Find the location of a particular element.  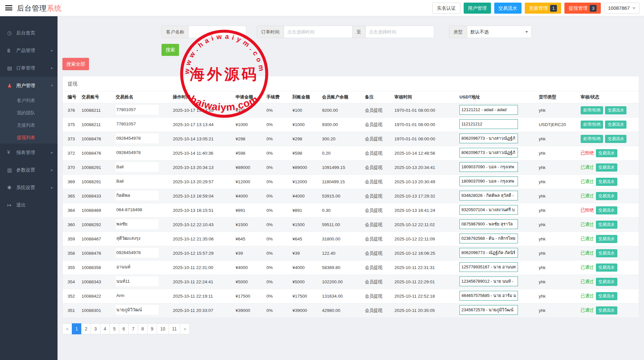

sidebar-subitem-客户列表: 客户列表 is located at coordinates (29, 100).